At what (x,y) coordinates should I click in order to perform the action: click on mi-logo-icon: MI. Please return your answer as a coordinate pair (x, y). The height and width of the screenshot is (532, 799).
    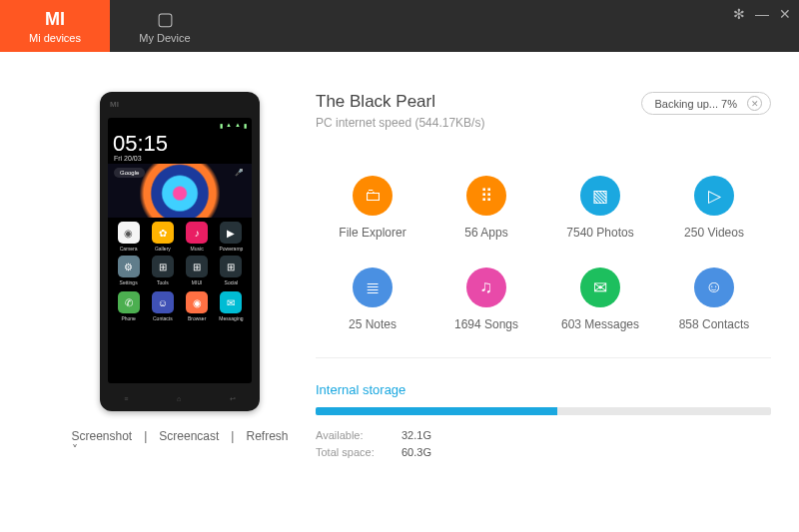
    Looking at the image, I should click on (55, 20).